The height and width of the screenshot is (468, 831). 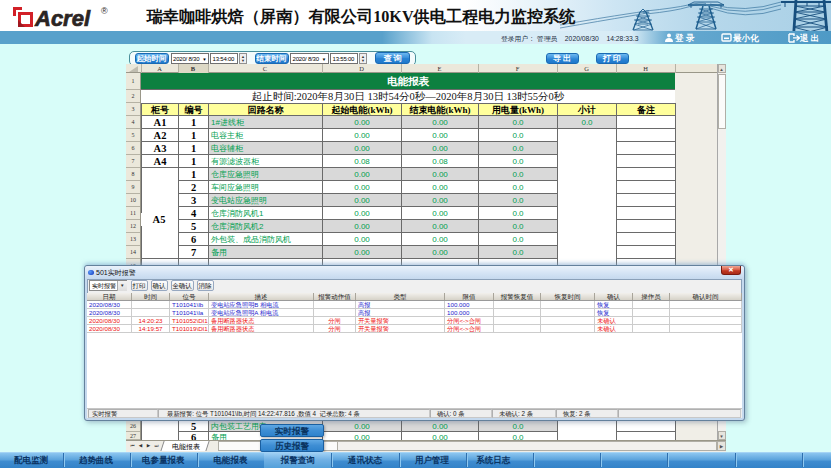 I want to click on svg-text: Acrel, so click(x=62, y=18).